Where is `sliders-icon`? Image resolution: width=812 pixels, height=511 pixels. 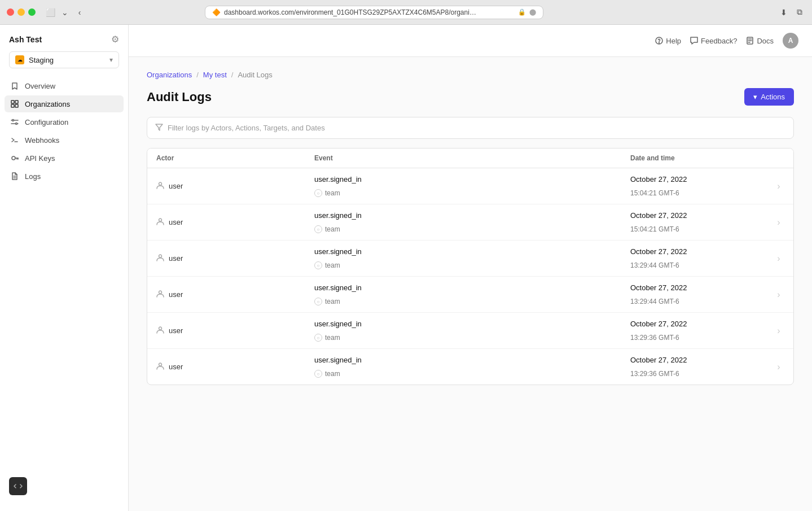
sliders-icon is located at coordinates (15, 122).